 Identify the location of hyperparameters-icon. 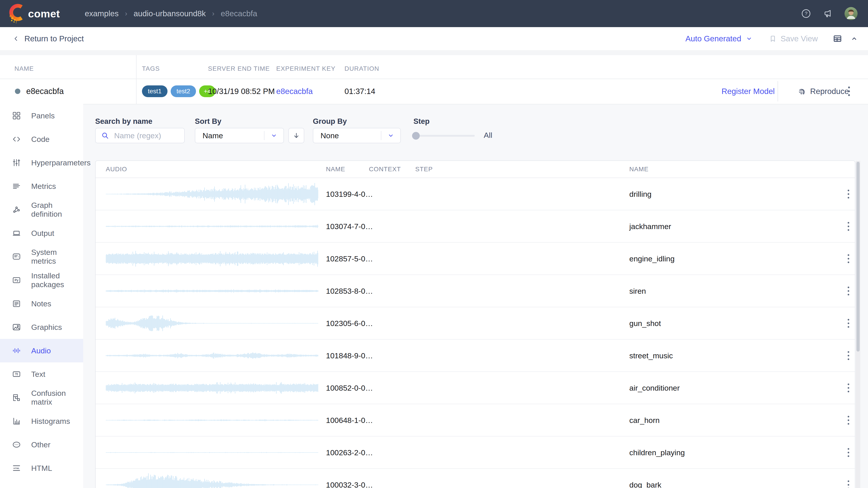
(17, 163).